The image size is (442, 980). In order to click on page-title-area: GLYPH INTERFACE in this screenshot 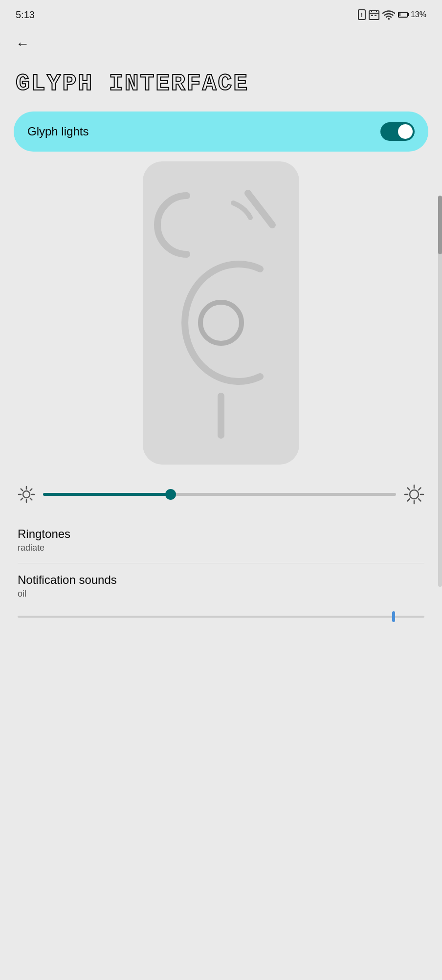, I will do `click(221, 84)`.